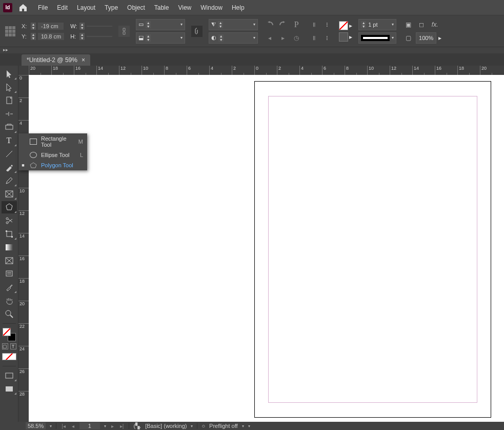  What do you see at coordinates (185, 8) in the screenshot?
I see `menu-view: View` at bounding box center [185, 8].